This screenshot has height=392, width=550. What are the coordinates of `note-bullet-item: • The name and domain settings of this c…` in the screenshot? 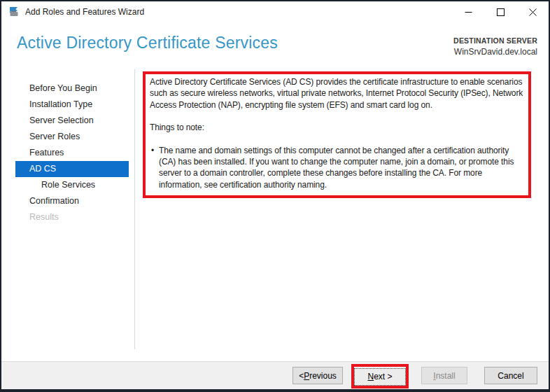 It's located at (337, 168).